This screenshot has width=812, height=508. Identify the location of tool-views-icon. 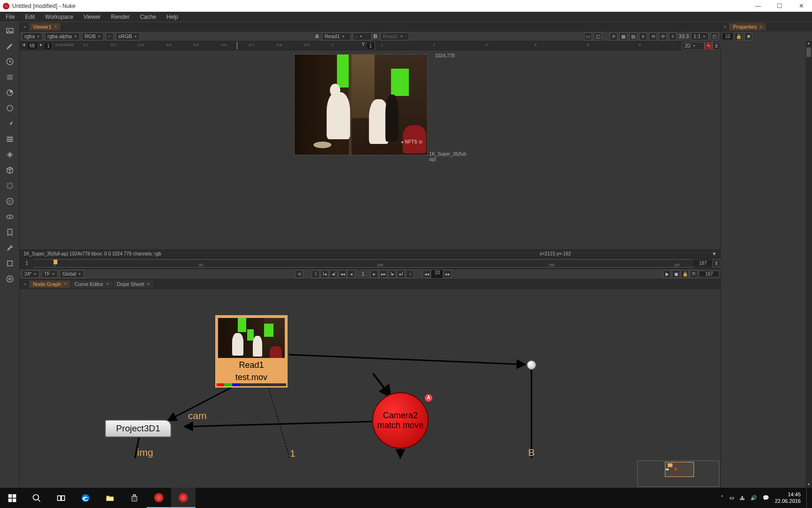
(10, 217).